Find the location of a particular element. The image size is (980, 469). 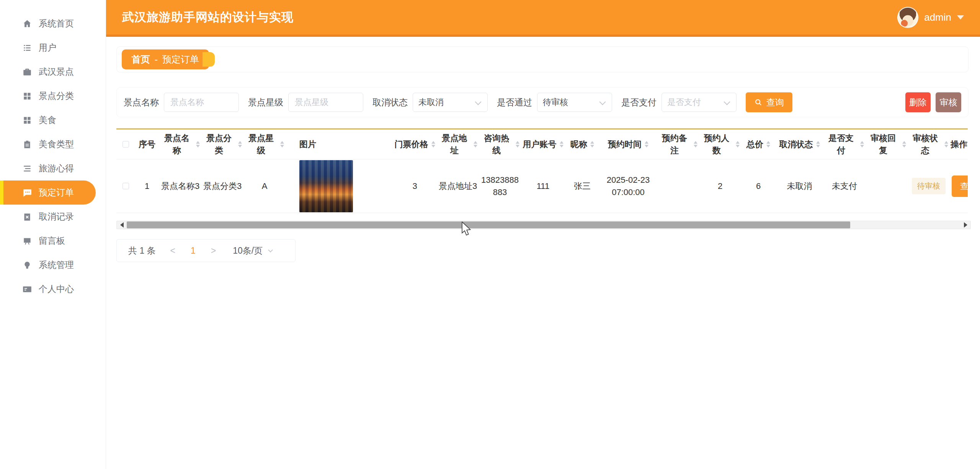

sidebar-item-cancel-records: 取消记录 is located at coordinates (53, 217).